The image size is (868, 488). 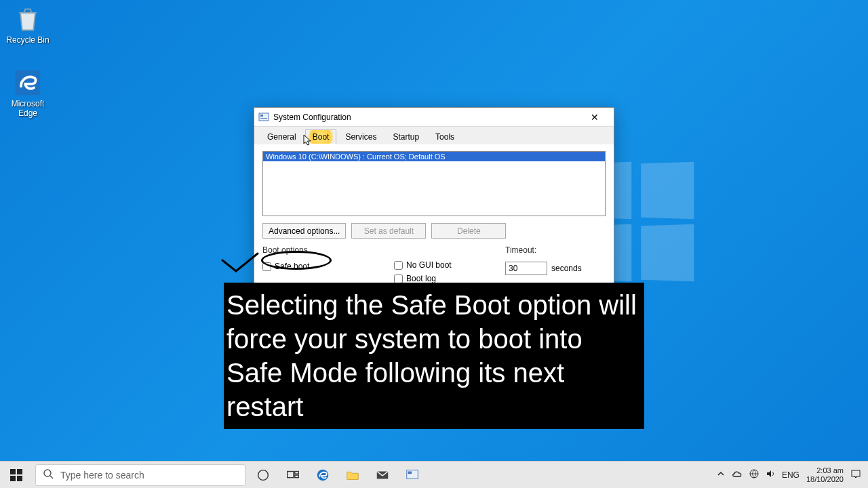 I want to click on recycle-bin-label: Recycle Bin, so click(x=27, y=40).